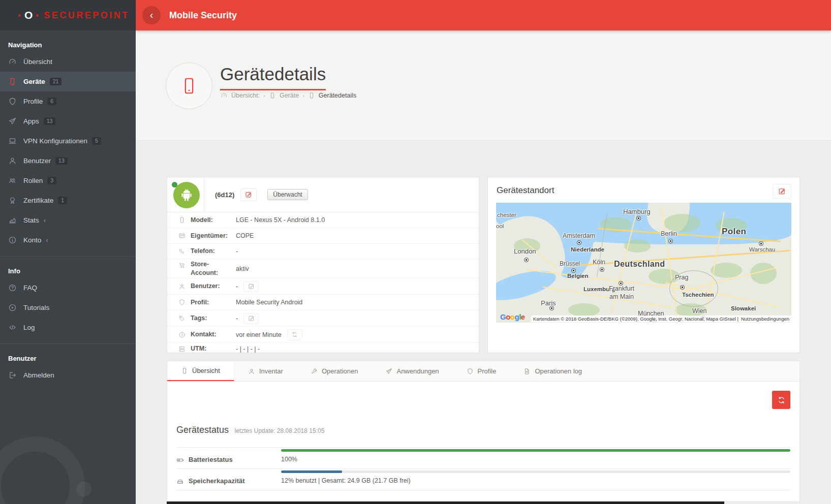 This screenshot has width=831, height=504. What do you see at coordinates (12, 288) in the screenshot?
I see `question-icon` at bounding box center [12, 288].